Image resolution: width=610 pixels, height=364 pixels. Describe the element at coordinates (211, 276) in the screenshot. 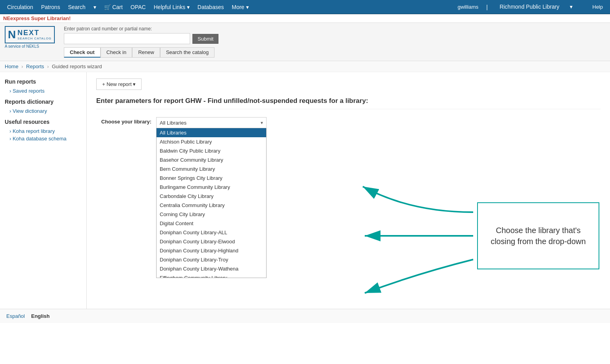

I see `dropdown-item: Effingham Community Library` at that location.